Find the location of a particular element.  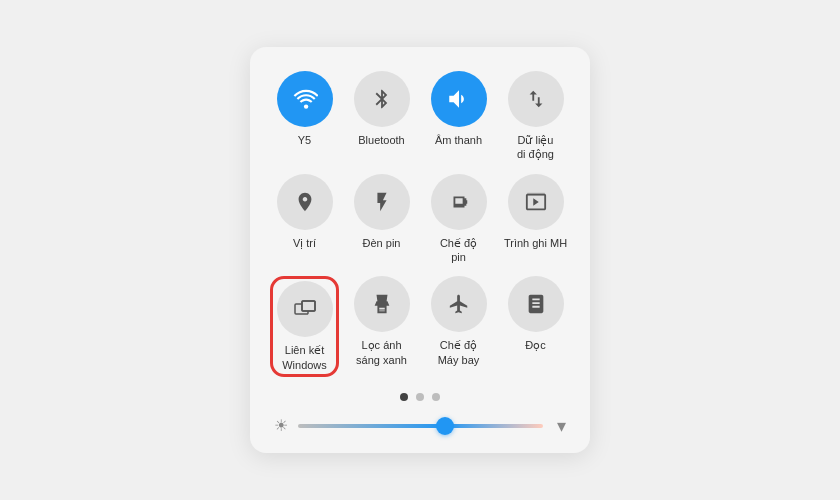

tile-link-windows: Liên kếtWindows is located at coordinates (304, 326).